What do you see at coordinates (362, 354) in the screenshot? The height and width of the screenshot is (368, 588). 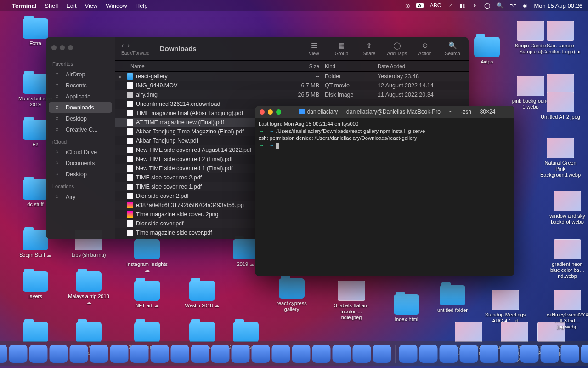 I see `dock-app-vscode` at bounding box center [362, 354].